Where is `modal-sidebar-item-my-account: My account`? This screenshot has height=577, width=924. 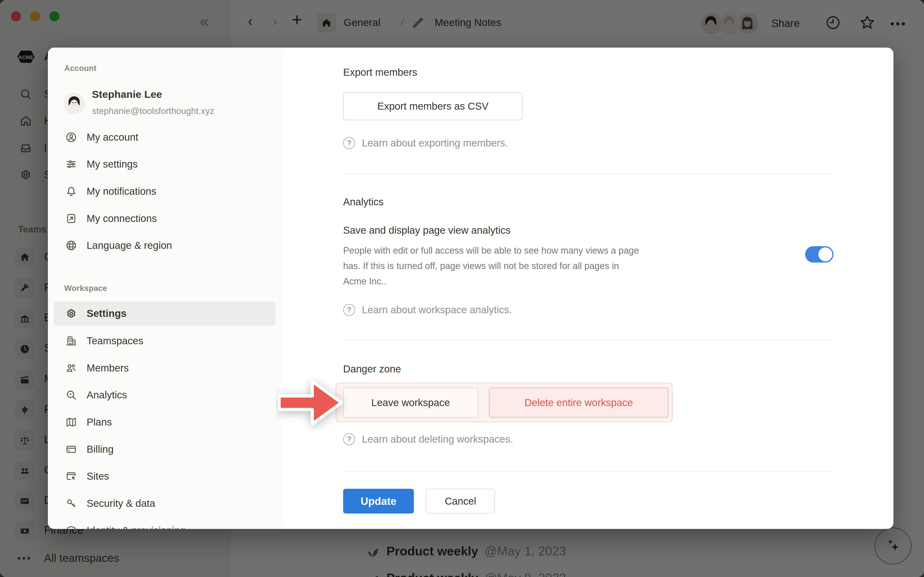 modal-sidebar-item-my-account: My account is located at coordinates (165, 137).